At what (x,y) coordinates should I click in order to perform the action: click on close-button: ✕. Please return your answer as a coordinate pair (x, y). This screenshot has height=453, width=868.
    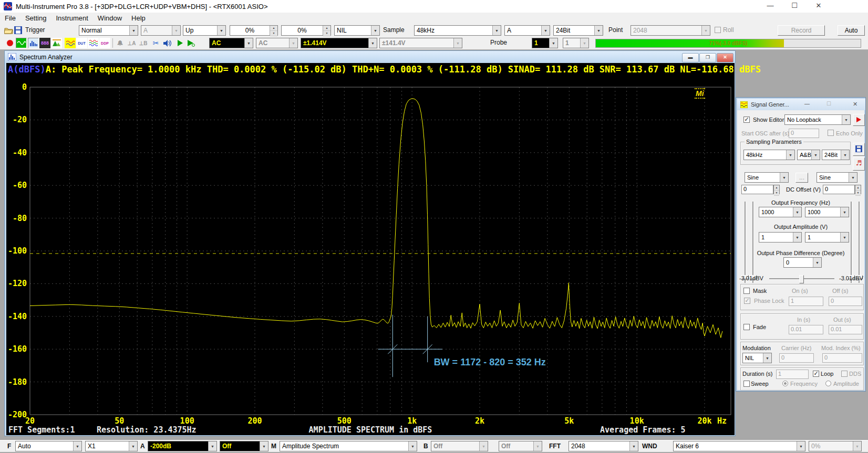
    Looking at the image, I should click on (819, 5).